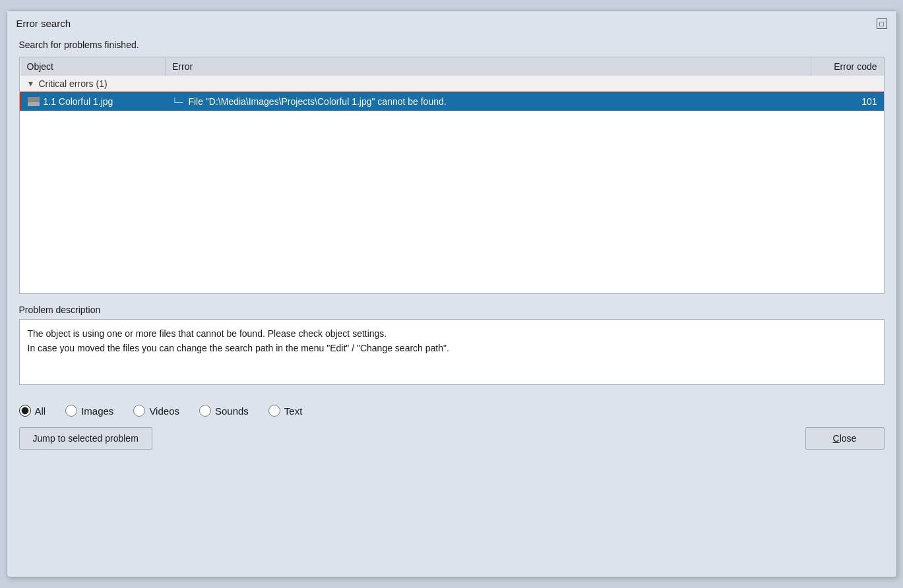 The height and width of the screenshot is (588, 903). I want to click on col-header-object: Object, so click(93, 67).